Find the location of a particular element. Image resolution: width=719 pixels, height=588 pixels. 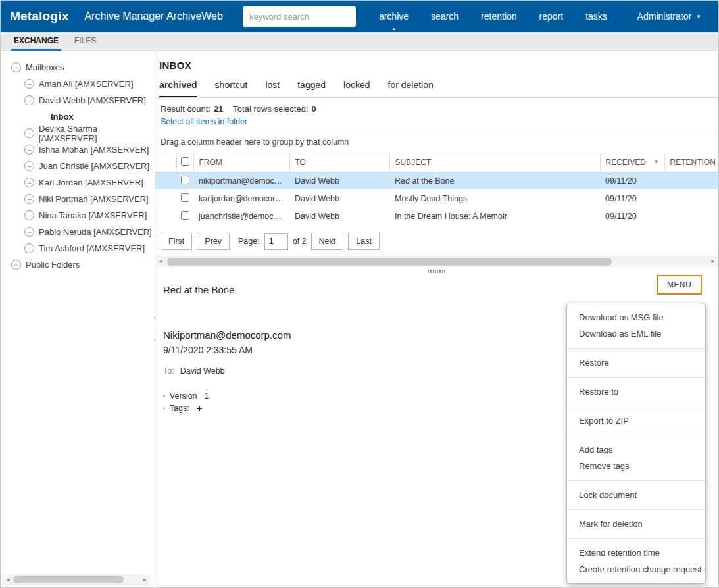

tab-lost: lost is located at coordinates (272, 88).